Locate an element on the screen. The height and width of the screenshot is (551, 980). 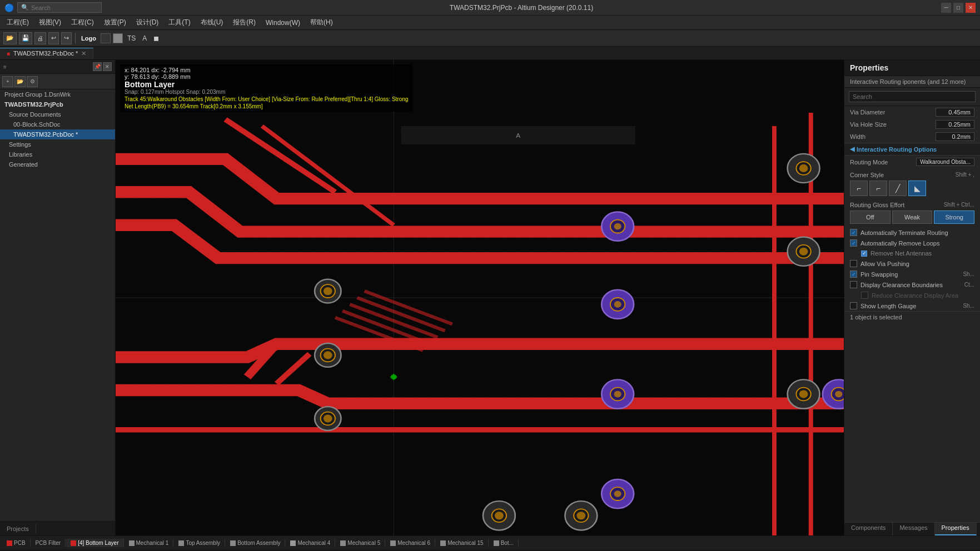
btab-bottom-assembly: Bottom Assembly is located at coordinates (256, 543).